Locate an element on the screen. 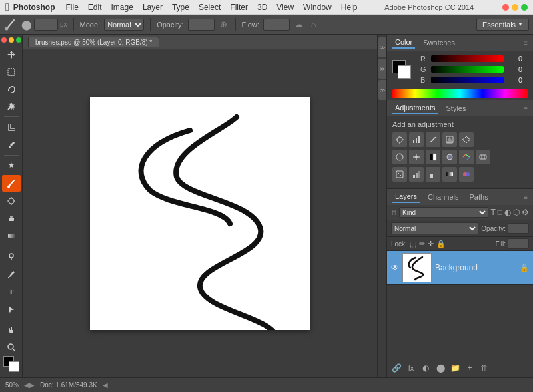  delete-layer-icon: 🗑 is located at coordinates (484, 368).